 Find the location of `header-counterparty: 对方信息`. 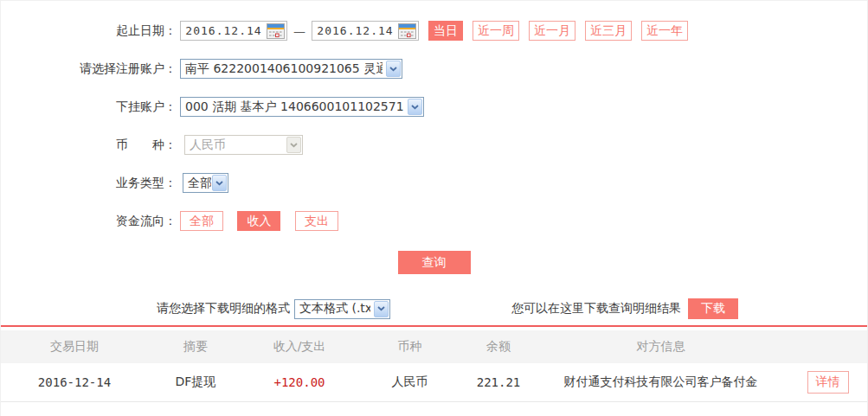

header-counterparty: 对方信息 is located at coordinates (661, 347).